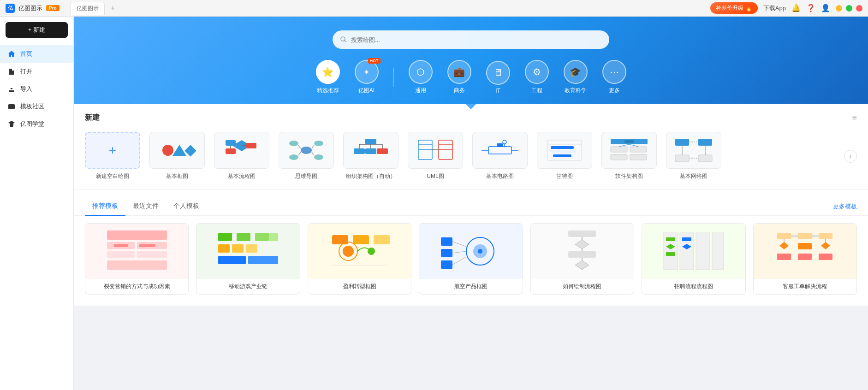  What do you see at coordinates (367, 72) in the screenshot?
I see `cat-icon-ai: ✦ HOT` at bounding box center [367, 72].